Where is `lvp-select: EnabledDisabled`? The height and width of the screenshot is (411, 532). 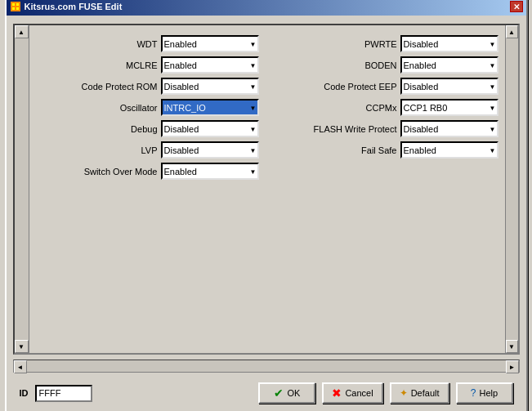 lvp-select: EnabledDisabled is located at coordinates (210, 150).